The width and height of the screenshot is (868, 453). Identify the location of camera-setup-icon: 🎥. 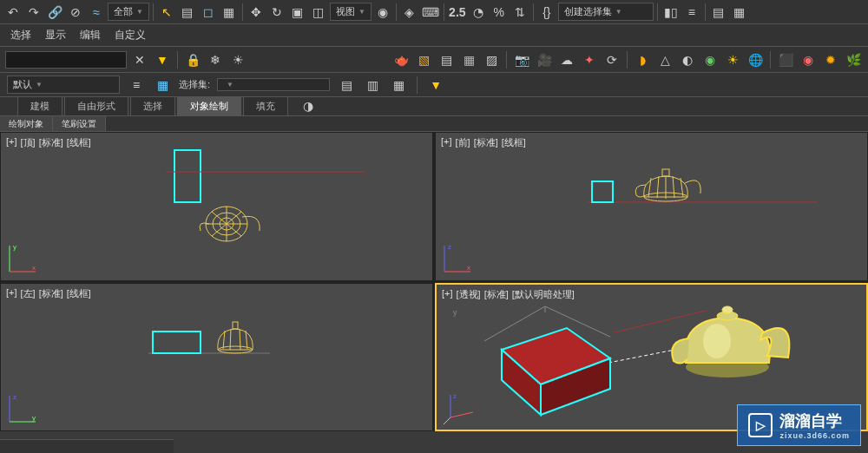
(544, 60).